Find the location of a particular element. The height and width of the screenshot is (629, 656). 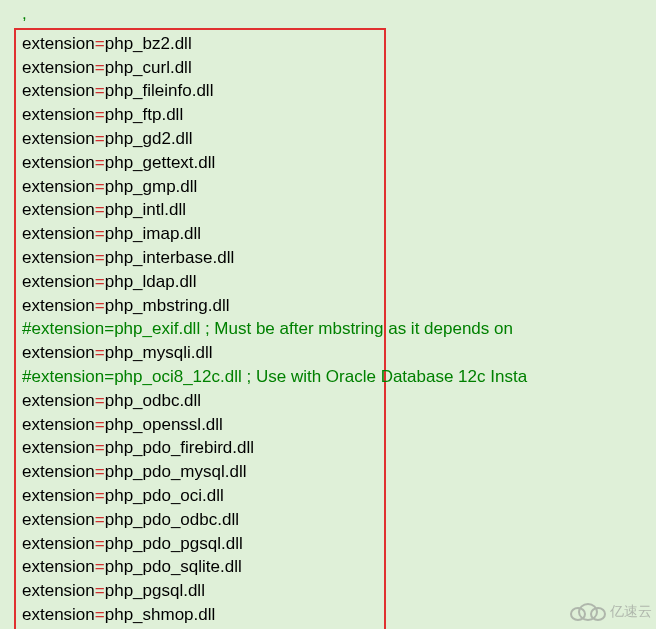

config-value: php_ftp.dll is located at coordinates (144, 114).